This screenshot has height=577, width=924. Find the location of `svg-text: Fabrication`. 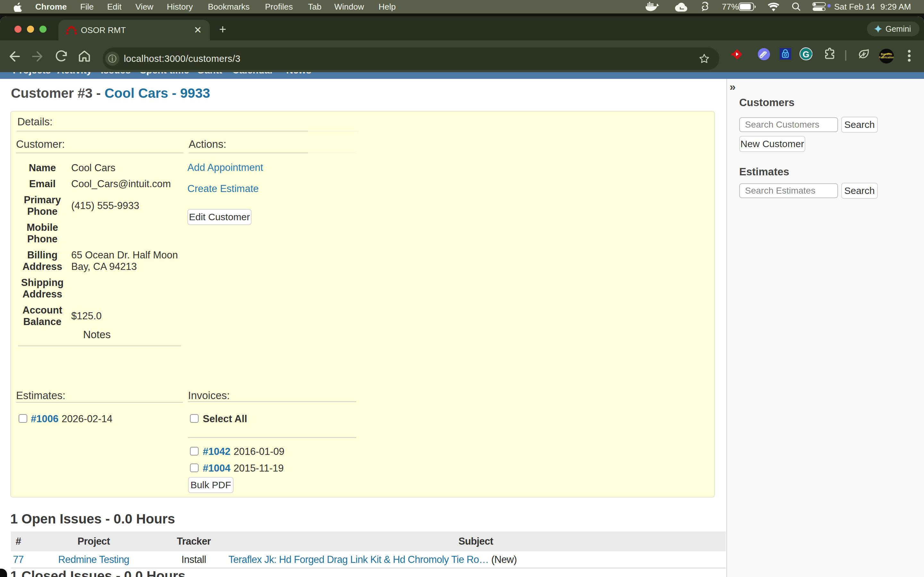

svg-text: Fabrication is located at coordinates (887, 57).